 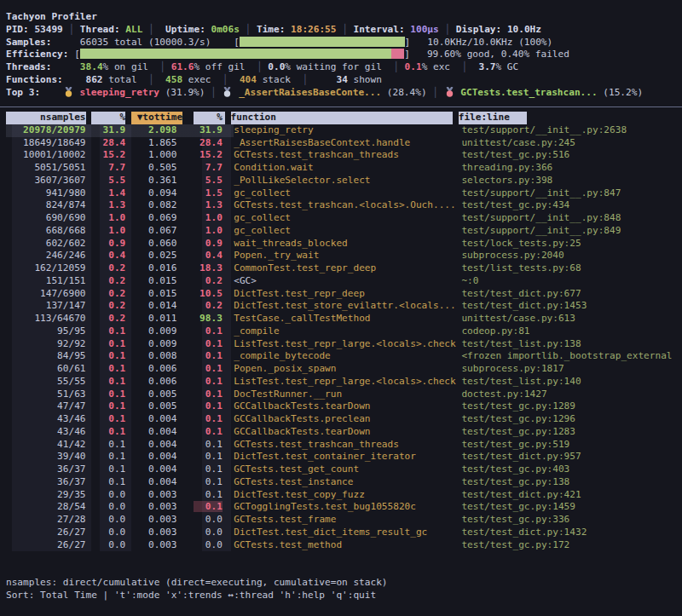 I want to click on separator, so click(x=344, y=106).